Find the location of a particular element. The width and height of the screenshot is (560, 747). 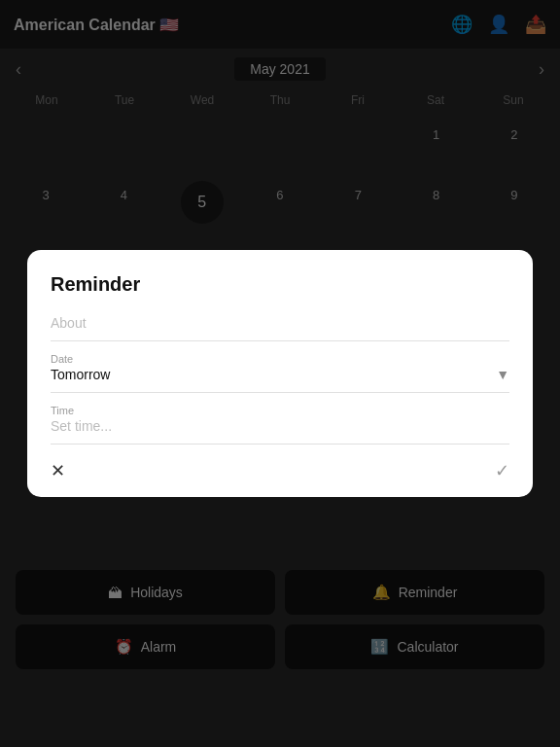

modal-actions: ✕ ✓ is located at coordinates (280, 471).